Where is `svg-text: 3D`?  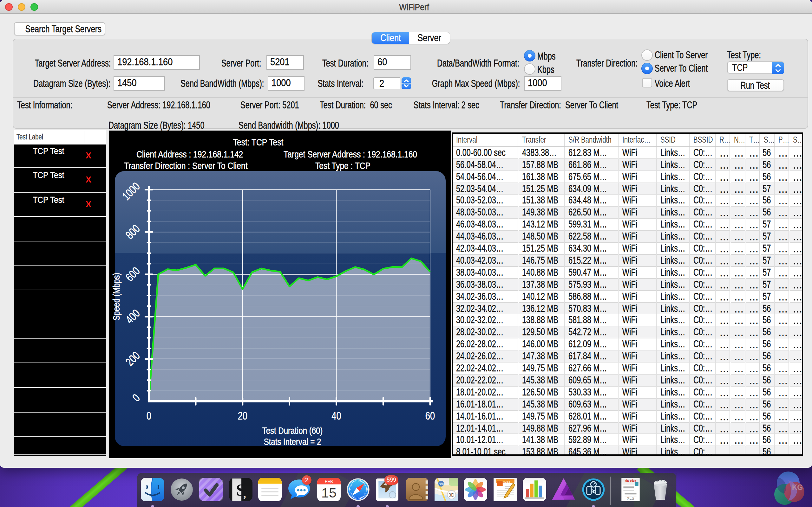 svg-text: 3D is located at coordinates (452, 495).